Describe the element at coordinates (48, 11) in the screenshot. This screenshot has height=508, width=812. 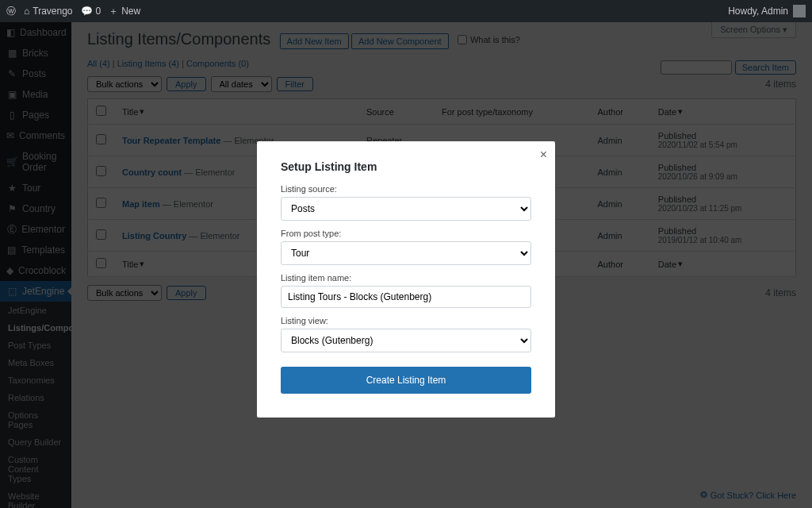
I see `site-name: ⌂Travengo` at that location.